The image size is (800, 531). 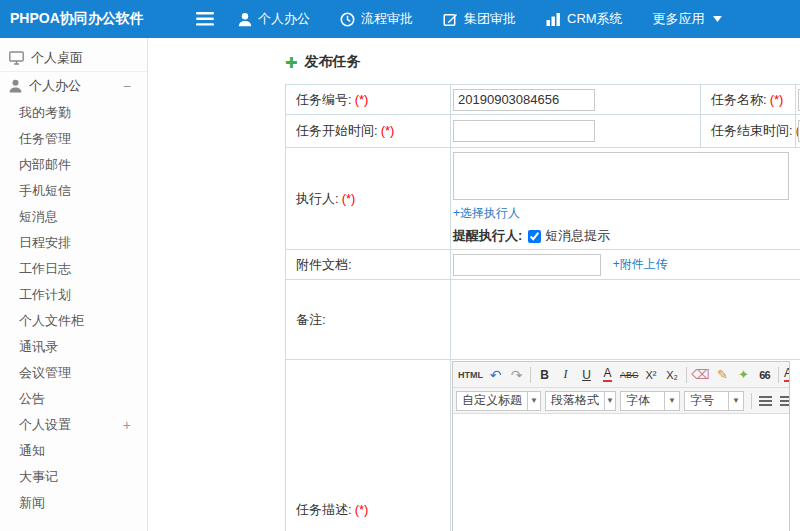 I want to click on remark-value-cell, so click(x=626, y=320).